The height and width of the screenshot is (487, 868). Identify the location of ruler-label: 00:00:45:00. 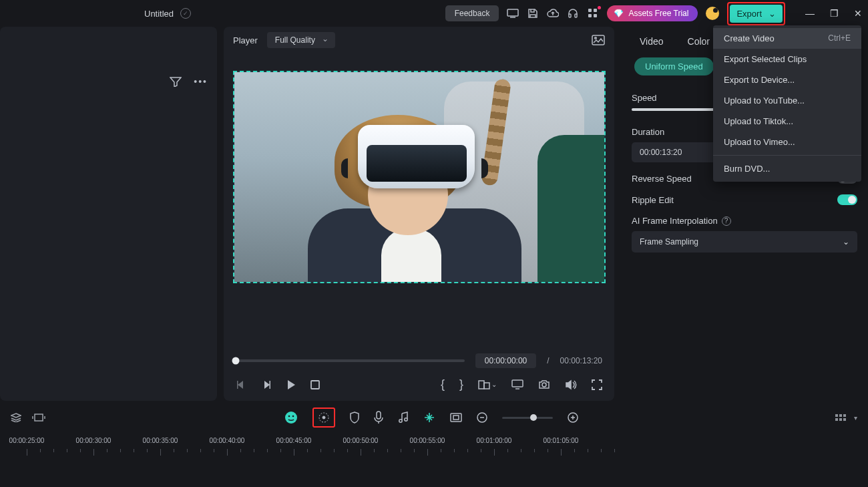
(294, 441).